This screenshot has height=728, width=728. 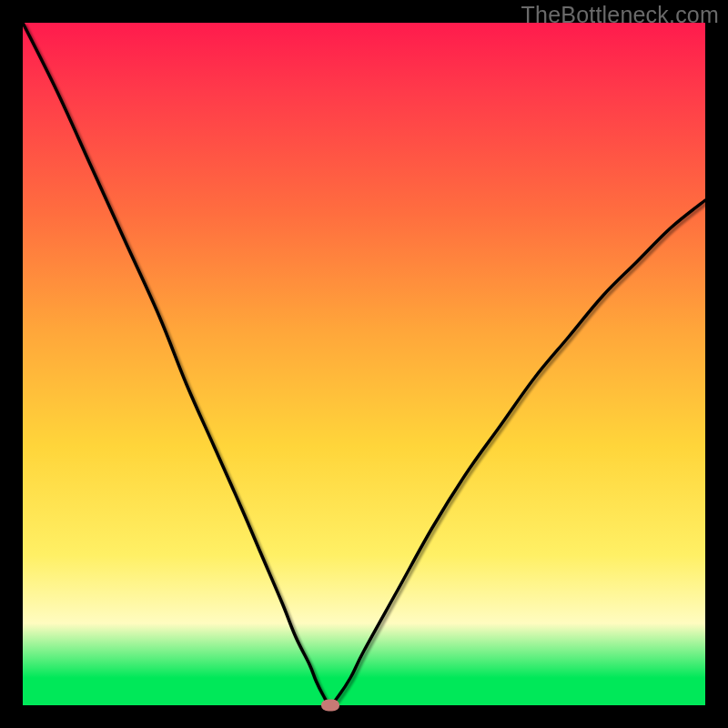 What do you see at coordinates (330, 706) in the screenshot?
I see `optimum-marker` at bounding box center [330, 706].